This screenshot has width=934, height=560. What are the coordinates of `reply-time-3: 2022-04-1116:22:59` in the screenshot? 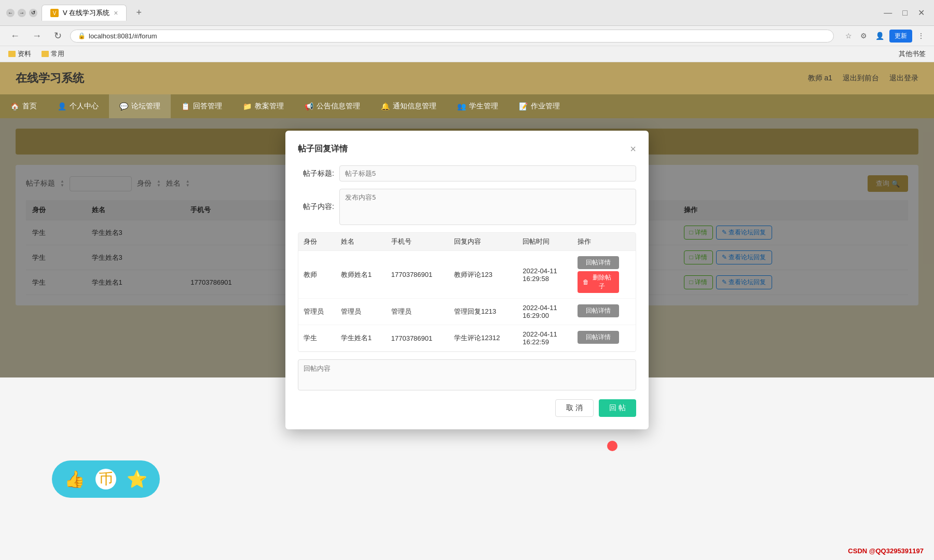 It's located at (545, 338).